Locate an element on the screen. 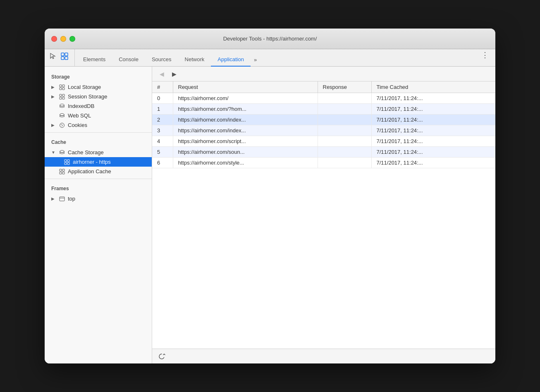  inspect-icon is located at coordinates (65, 56).